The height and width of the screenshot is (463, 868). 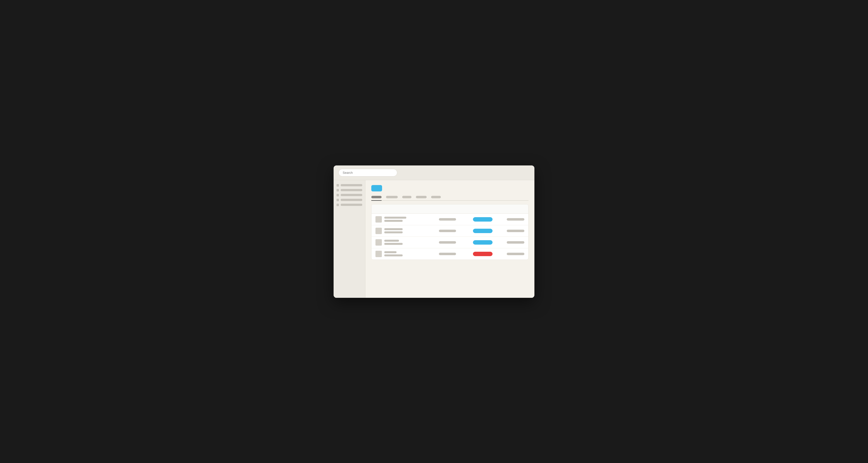 What do you see at coordinates (377, 188) in the screenshot?
I see `action-button` at bounding box center [377, 188].